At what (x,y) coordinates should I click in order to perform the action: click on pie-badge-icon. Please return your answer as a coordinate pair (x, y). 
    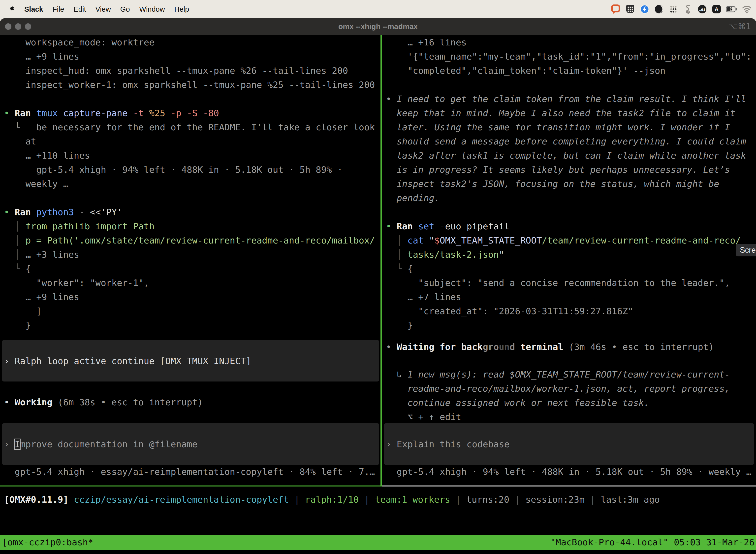
    Looking at the image, I should click on (659, 9).